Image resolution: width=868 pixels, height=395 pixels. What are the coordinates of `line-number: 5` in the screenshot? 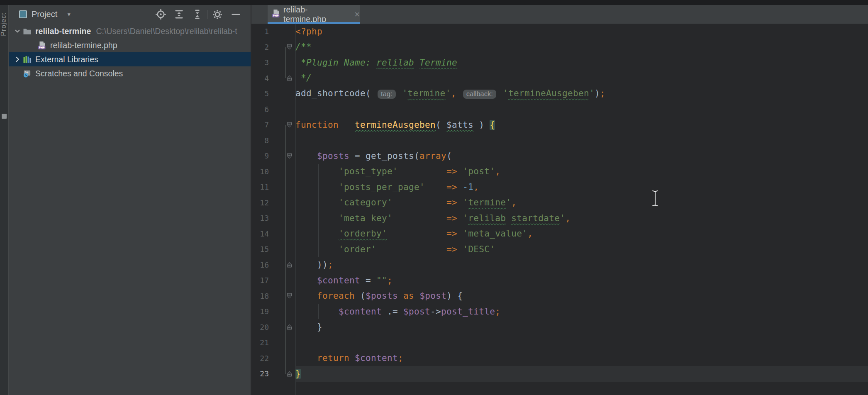 It's located at (260, 94).